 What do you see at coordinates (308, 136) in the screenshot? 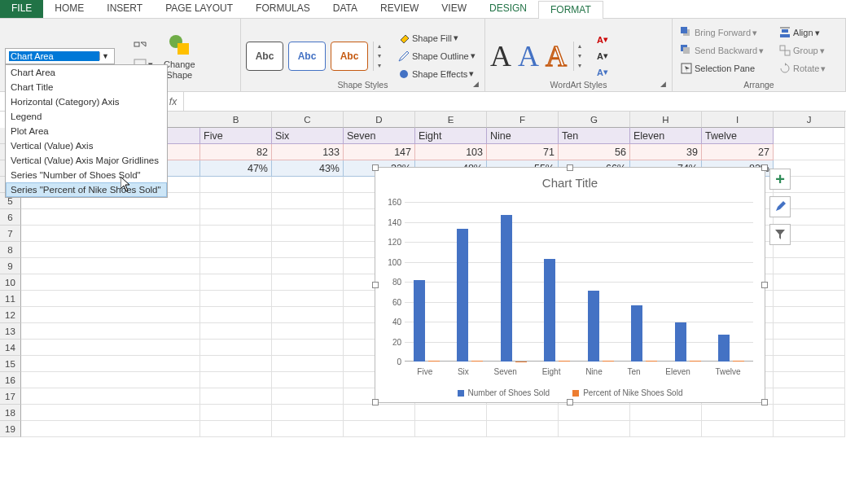
I see `cell-c1: Six` at bounding box center [308, 136].